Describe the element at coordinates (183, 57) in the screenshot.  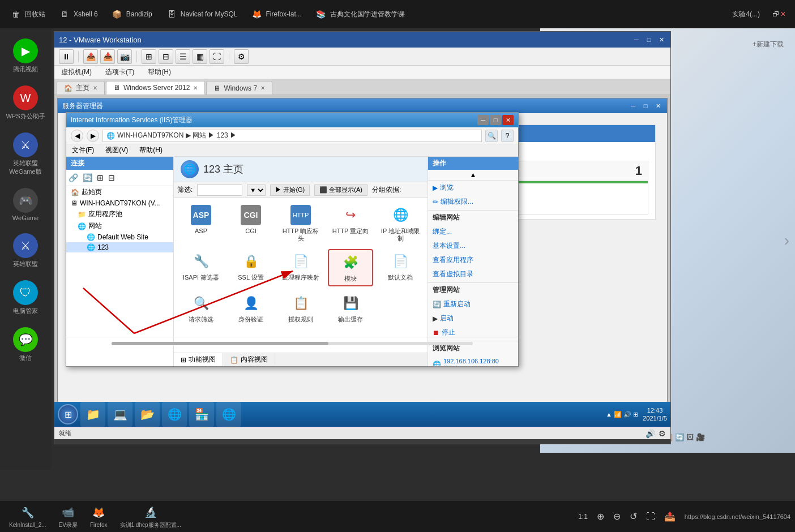
I see `toolbar-split3-btn: ☰` at that location.